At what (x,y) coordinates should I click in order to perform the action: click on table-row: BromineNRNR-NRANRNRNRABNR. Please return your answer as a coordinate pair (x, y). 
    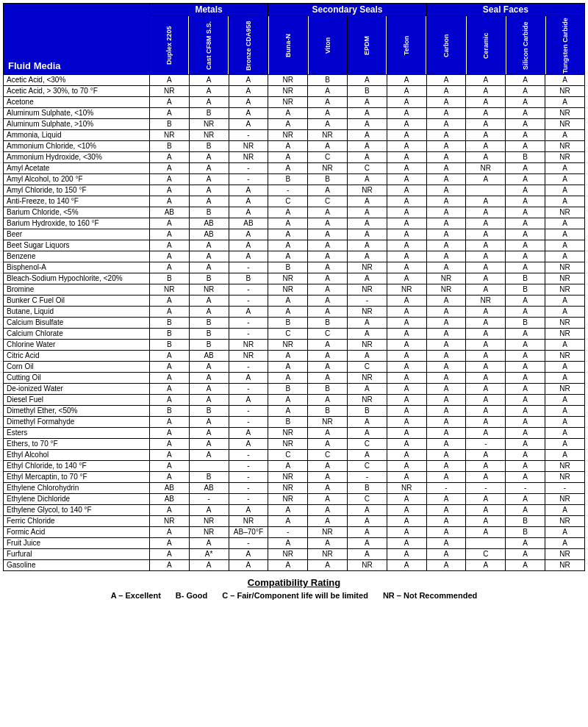
    Looking at the image, I should click on (294, 290).